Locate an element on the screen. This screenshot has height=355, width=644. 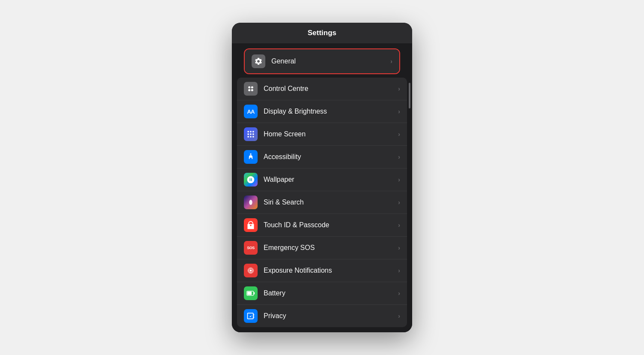
home-screen-chevron: › is located at coordinates (399, 134).